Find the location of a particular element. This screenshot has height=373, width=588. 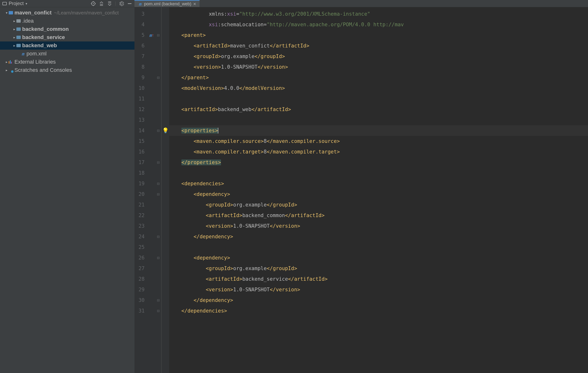

tree-node-scratches-and-consoles: ▸Scratches and Consoles is located at coordinates (67, 70).